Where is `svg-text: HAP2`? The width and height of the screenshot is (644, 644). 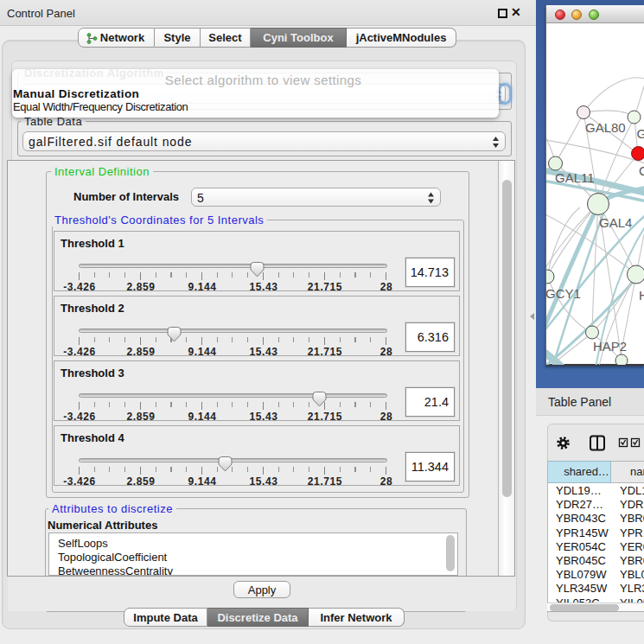 svg-text: HAP2 is located at coordinates (610, 346).